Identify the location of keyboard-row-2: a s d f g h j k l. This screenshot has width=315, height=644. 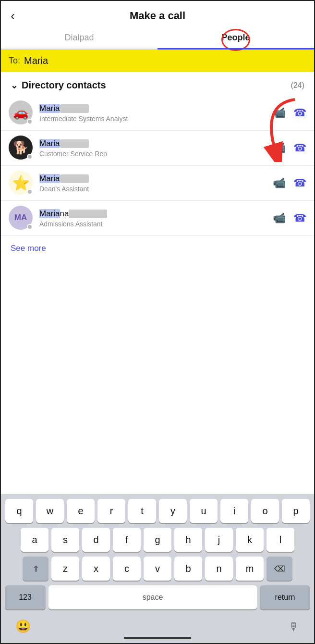
(158, 540).